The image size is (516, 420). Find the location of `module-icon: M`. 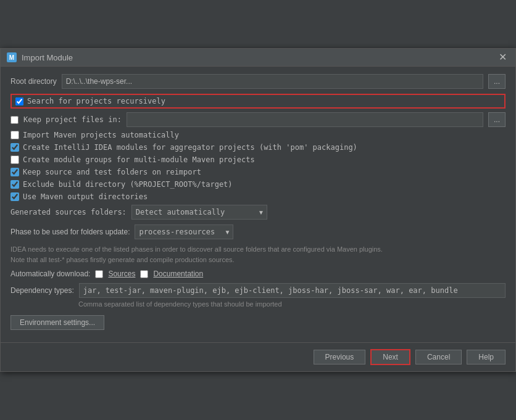

module-icon: M is located at coordinates (12, 57).